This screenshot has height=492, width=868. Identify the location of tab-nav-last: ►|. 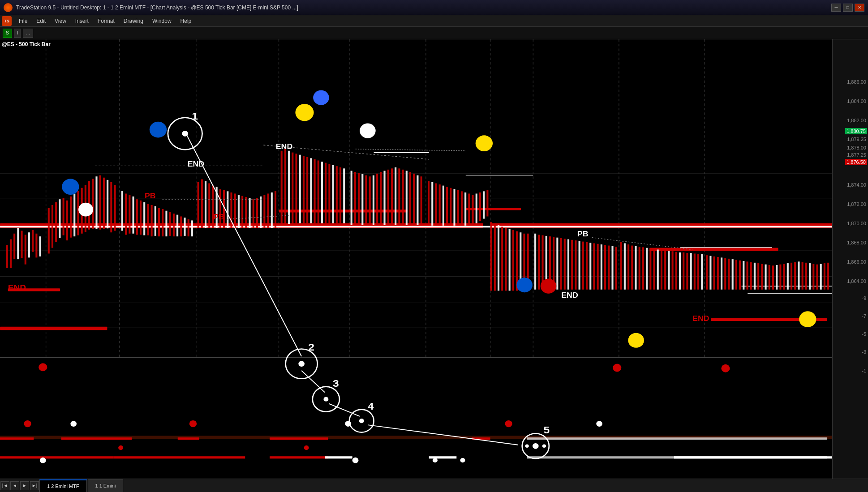
(34, 486).